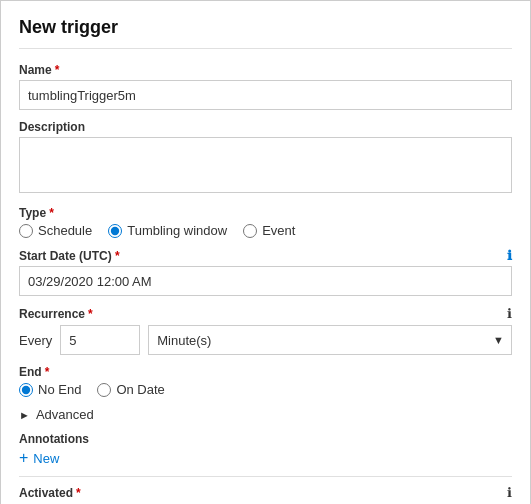 The image size is (531, 504). I want to click on activated-info-icon: ℹ, so click(510, 492).